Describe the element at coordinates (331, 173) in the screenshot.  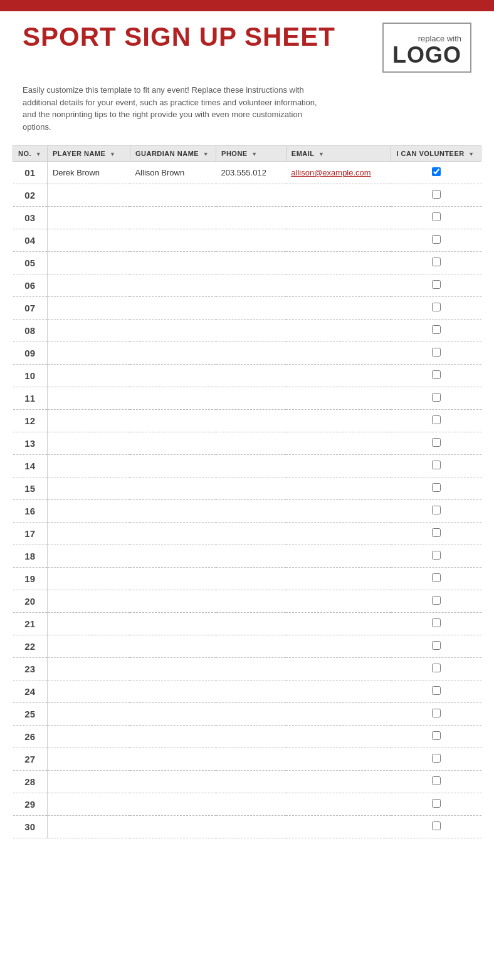
I see `email-link: allison@example.com` at that location.